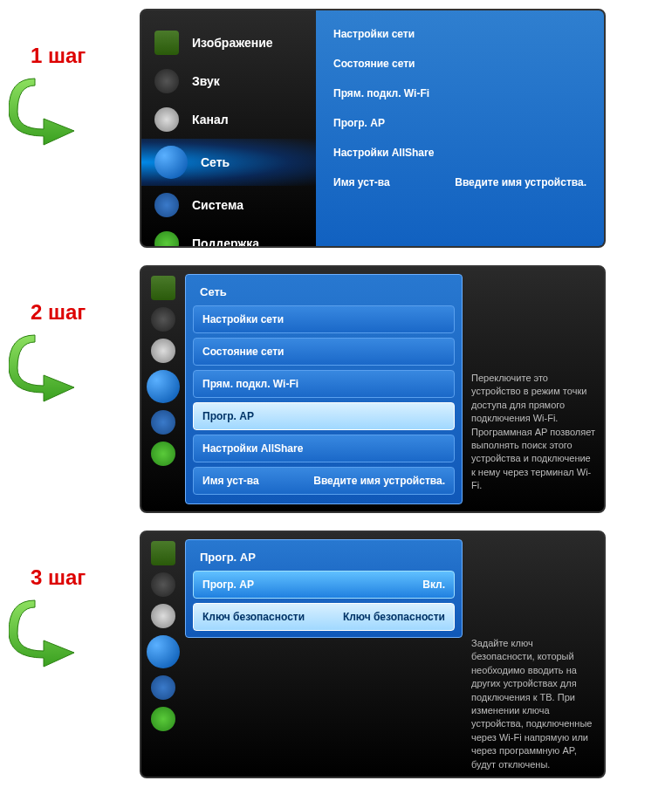 The width and height of the screenshot is (672, 808). I want to click on panel-item-softap-toggle: Прогр. AP Вкл., so click(324, 585).